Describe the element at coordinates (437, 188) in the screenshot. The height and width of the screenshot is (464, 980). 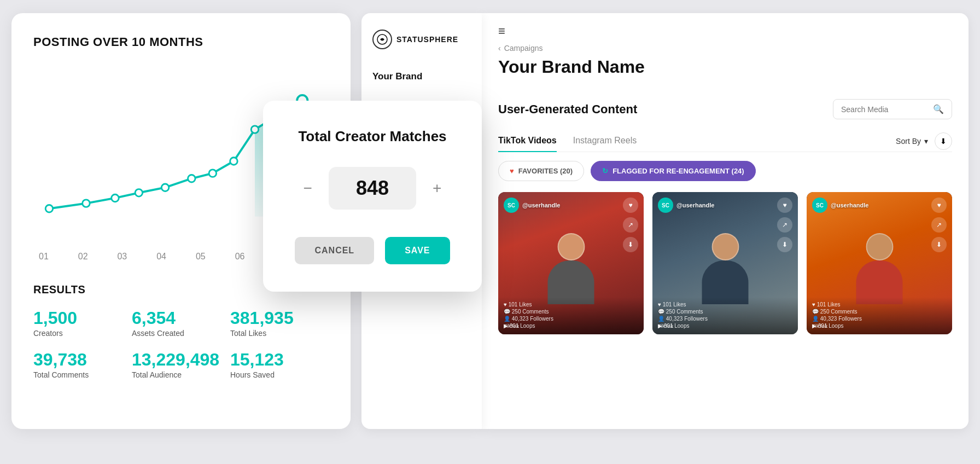
I see `increment-button: +` at that location.